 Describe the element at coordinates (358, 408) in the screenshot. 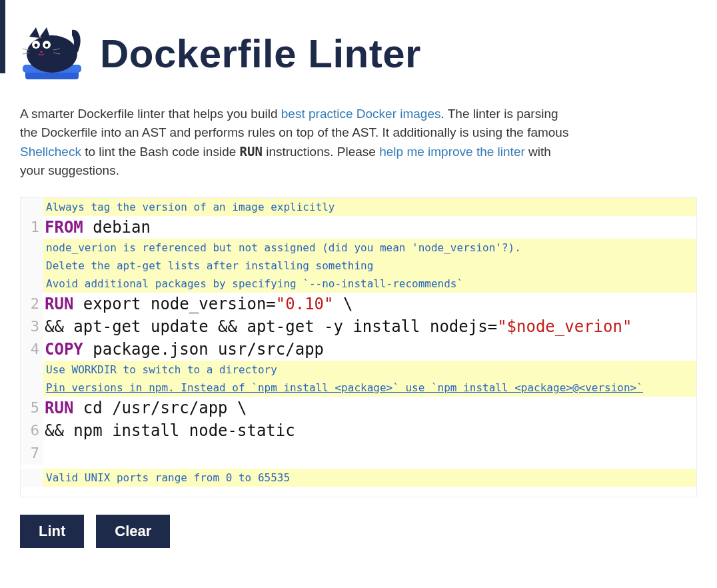

I see `code-line: 5 RUN cd /usr/src/app \` at that location.